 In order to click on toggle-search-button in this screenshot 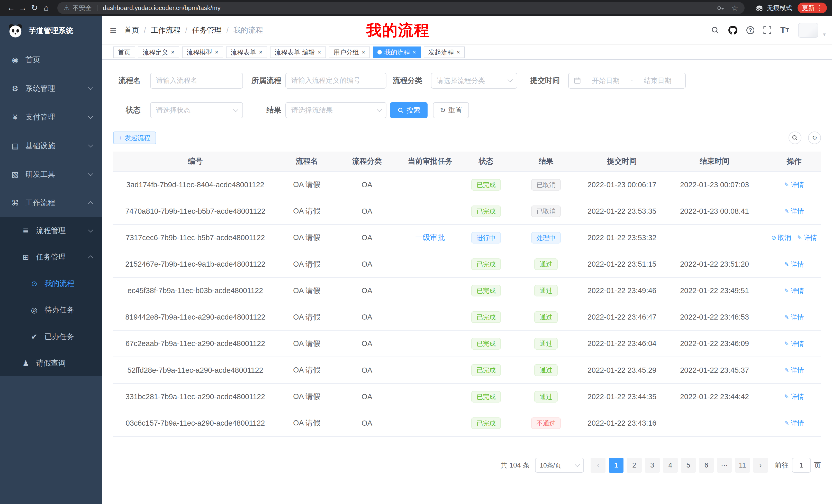, I will do `click(795, 138)`.